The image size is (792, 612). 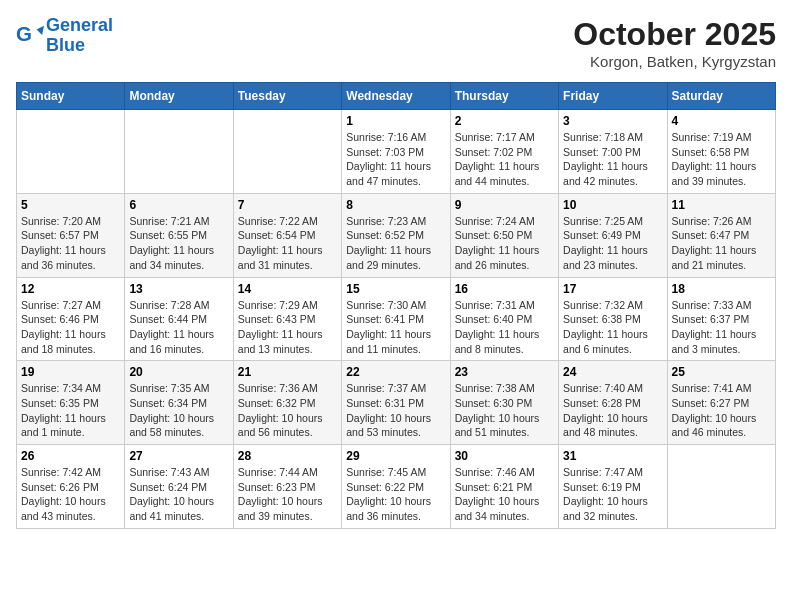 I want to click on day-number: 1, so click(x=396, y=121).